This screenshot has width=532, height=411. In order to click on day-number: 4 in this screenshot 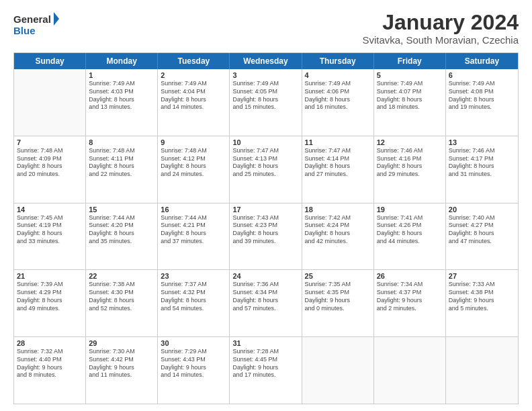, I will do `click(338, 75)`.